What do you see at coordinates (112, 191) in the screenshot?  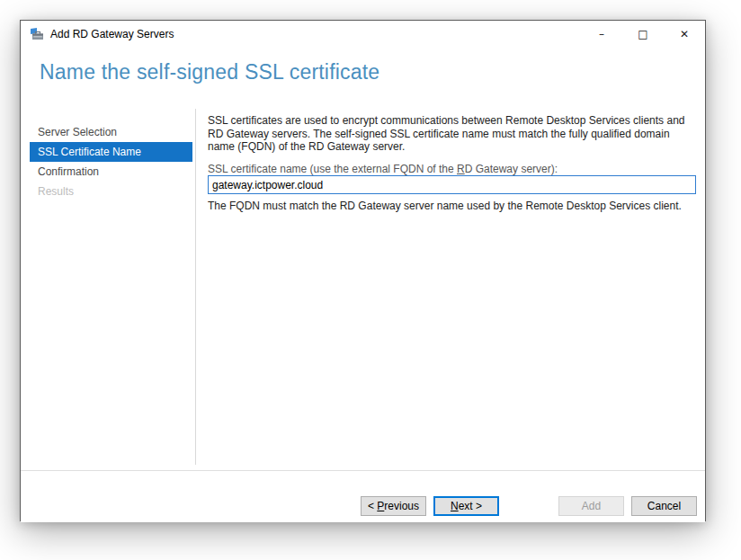 I see `sidebar-item-results: Results` at bounding box center [112, 191].